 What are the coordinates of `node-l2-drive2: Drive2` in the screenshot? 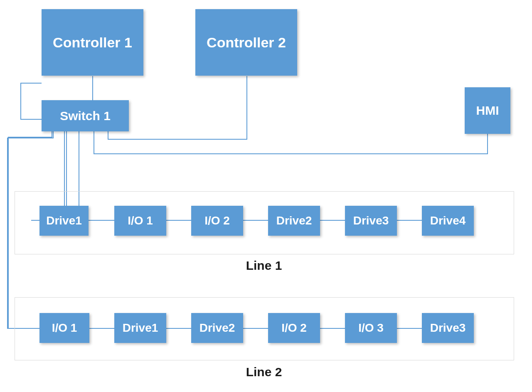 It's located at (217, 328).